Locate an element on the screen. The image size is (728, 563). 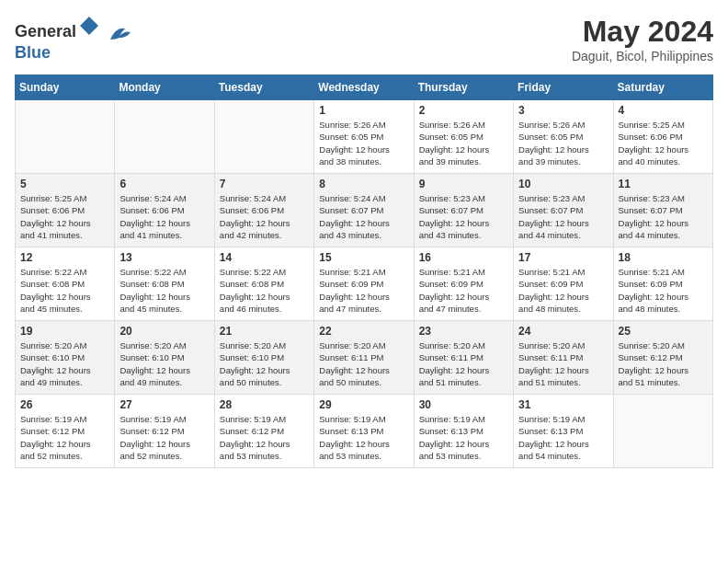
calendar-day-cell: 29Sunrise: 5:19 AM Sunset: 6:13 PM Dayli… is located at coordinates (364, 431).